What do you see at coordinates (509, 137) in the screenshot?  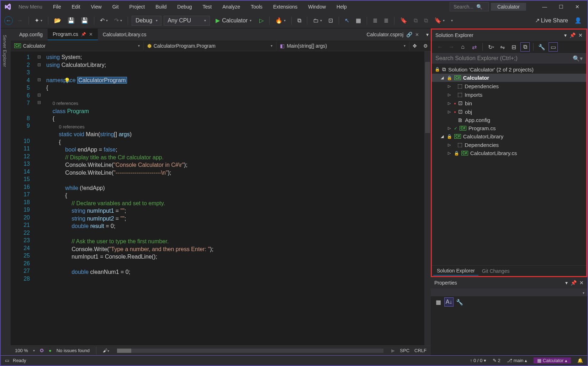 I see `project-calculatorlibrary: ◢🔒C#CalculatorLibrary` at bounding box center [509, 137].